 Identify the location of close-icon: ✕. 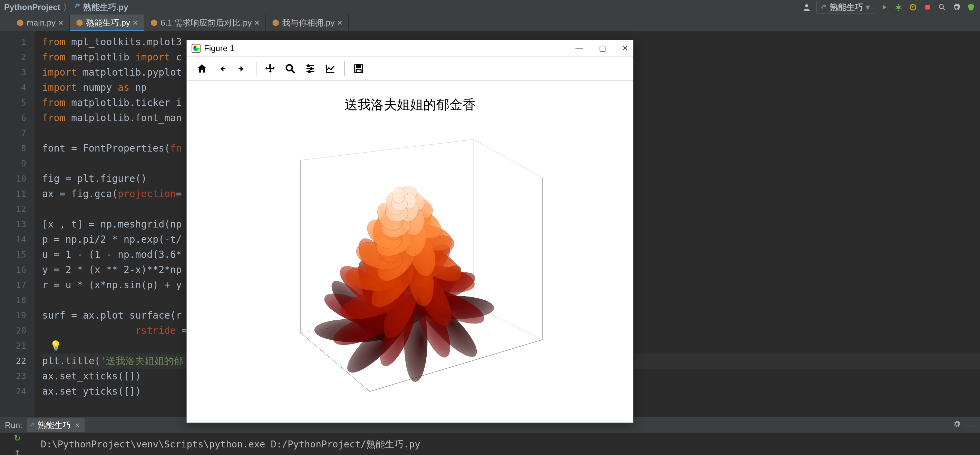
(625, 48).